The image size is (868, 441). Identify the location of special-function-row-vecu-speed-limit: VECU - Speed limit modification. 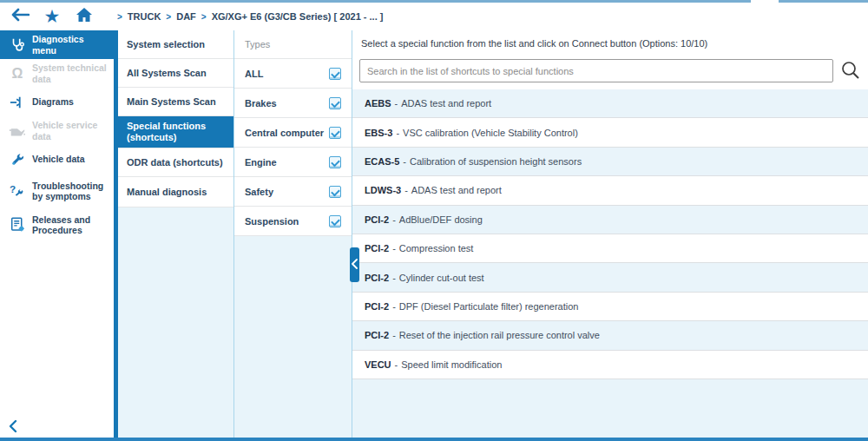
(610, 365).